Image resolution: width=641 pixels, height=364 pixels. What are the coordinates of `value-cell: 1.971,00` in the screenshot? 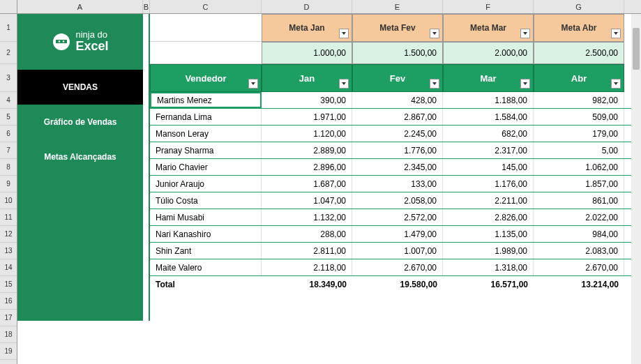 It's located at (307, 117).